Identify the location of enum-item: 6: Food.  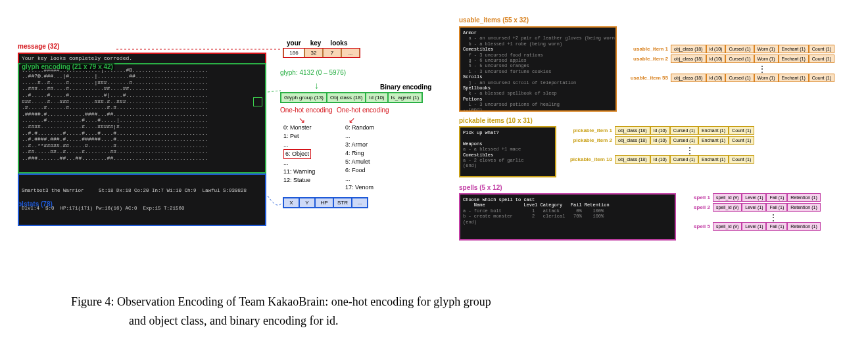
(360, 171).